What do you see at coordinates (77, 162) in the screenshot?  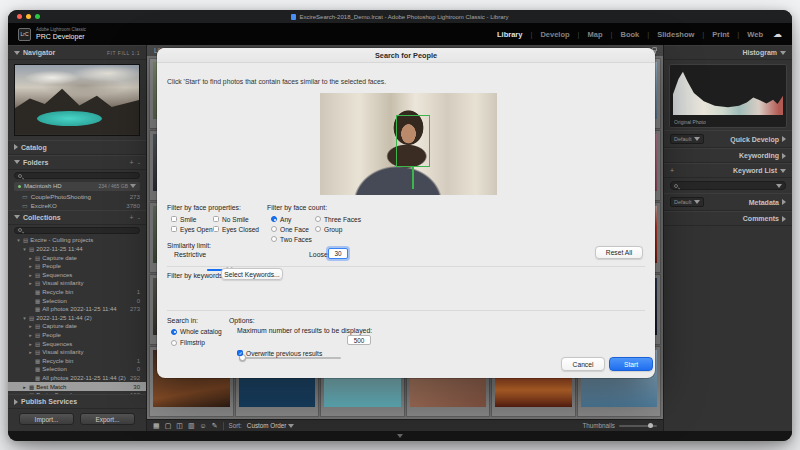 I see `folders-header: Folders +-` at bounding box center [77, 162].